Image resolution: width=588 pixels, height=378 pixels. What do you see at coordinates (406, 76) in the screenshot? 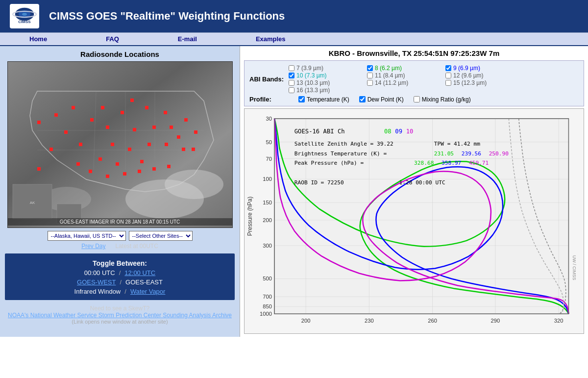
I see `band-11: 11 (8.4 µm)` at bounding box center [406, 76].